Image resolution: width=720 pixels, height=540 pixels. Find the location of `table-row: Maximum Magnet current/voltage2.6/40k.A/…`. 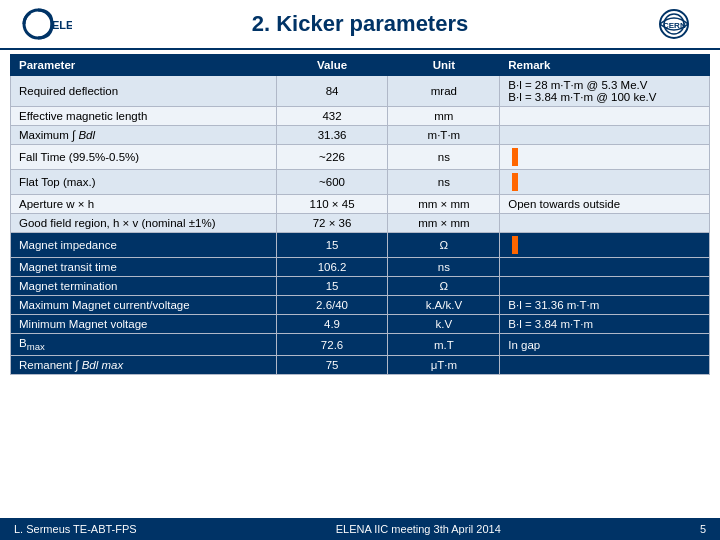

table-row: Maximum Magnet current/voltage2.6/40k.A/… is located at coordinates (360, 306).